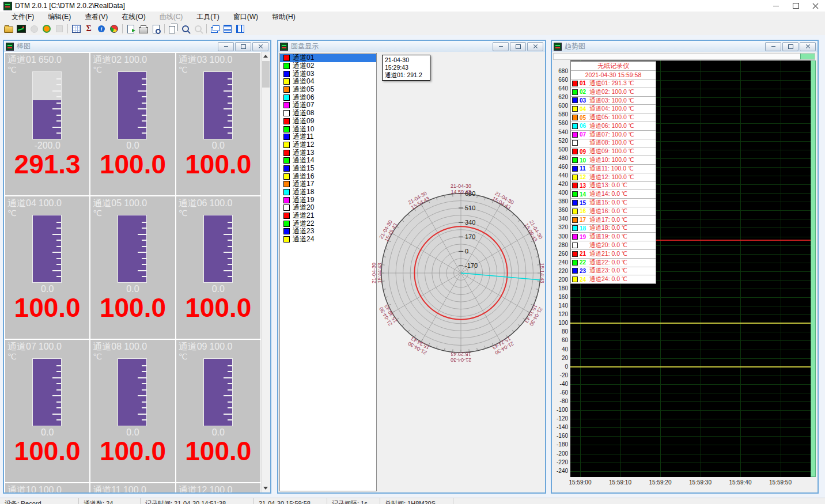 Image resolution: width=825 pixels, height=504 pixels. What do you see at coordinates (9, 29) in the screenshot?
I see `toolbar-open-button` at bounding box center [9, 29].